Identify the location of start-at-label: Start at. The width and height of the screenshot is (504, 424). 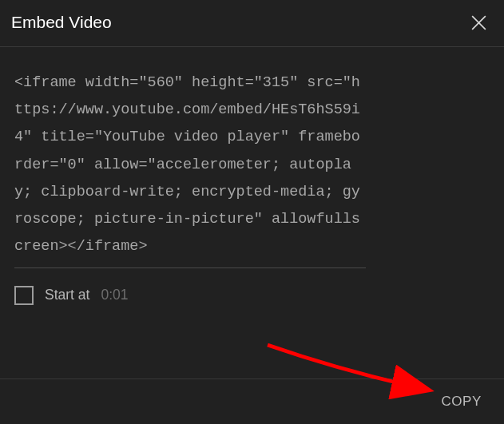
(67, 295).